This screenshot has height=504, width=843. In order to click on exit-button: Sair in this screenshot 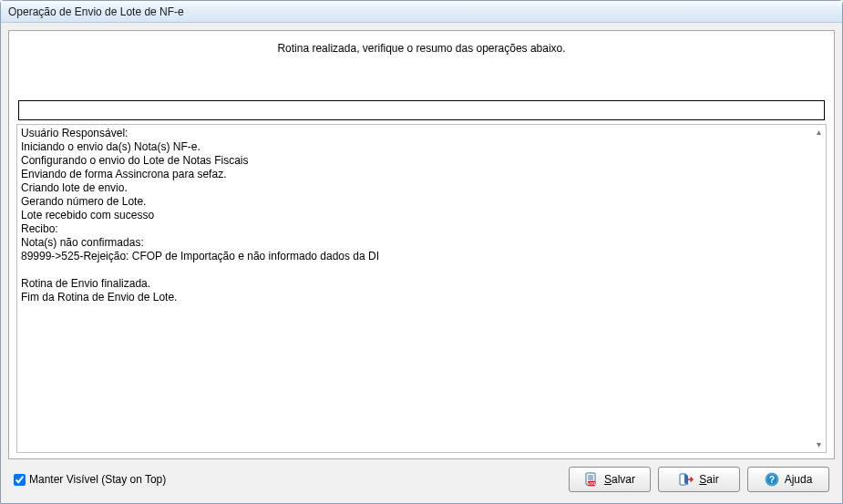, I will do `click(699, 479)`.